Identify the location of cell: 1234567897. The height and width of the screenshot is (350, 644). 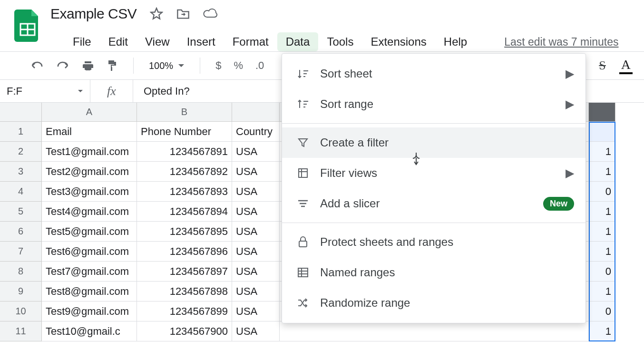
(185, 272).